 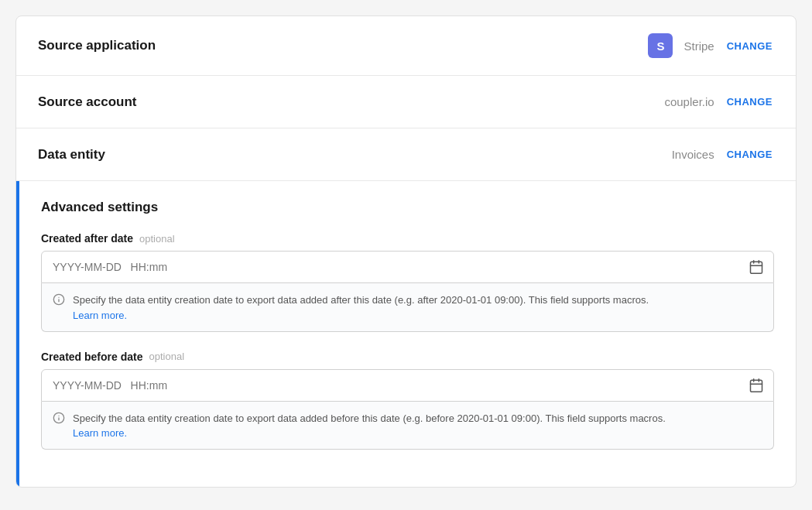 I want to click on advanced-settings-title: Advanced settings, so click(x=407, y=207).